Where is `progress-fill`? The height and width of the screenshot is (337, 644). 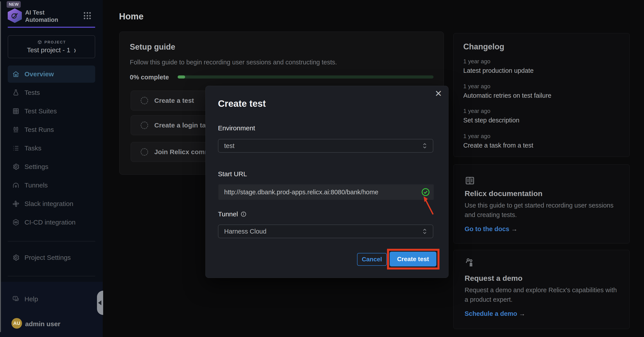 progress-fill is located at coordinates (182, 77).